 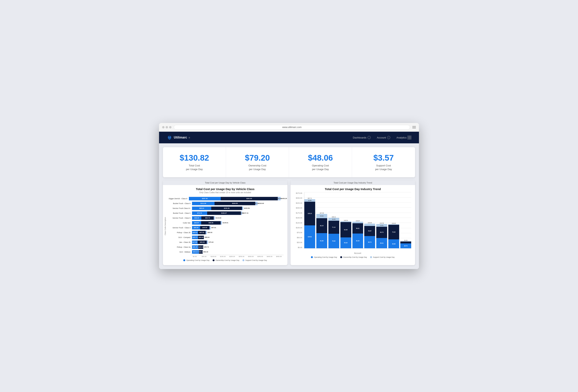 What do you see at coordinates (382, 236) in the screenshot?
I see `trend-stacked: 14.5160.7356.31` at bounding box center [382, 236].